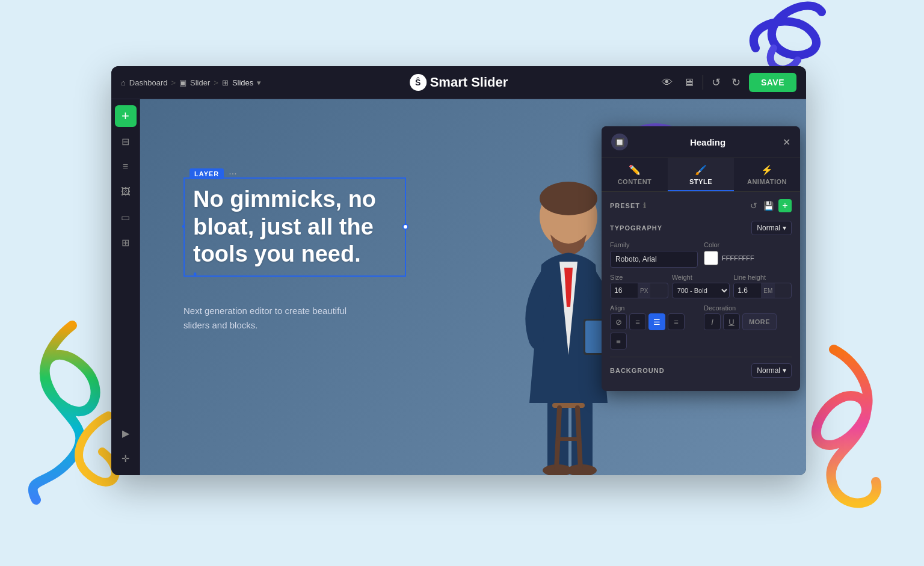 This screenshot has height=566, width=924. Describe the element at coordinates (126, 458) in the screenshot. I see `sidebar-move-icon: ✛` at that location.